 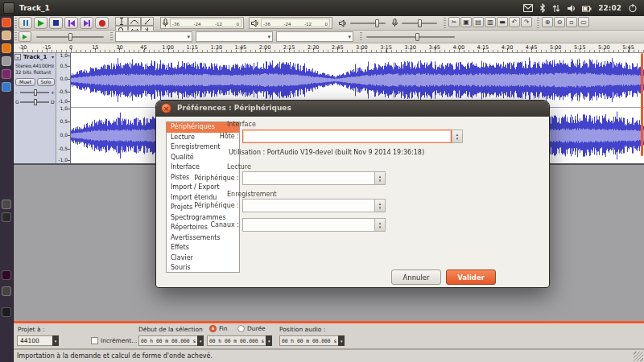 I want to click on mail-icon, so click(x=528, y=8).